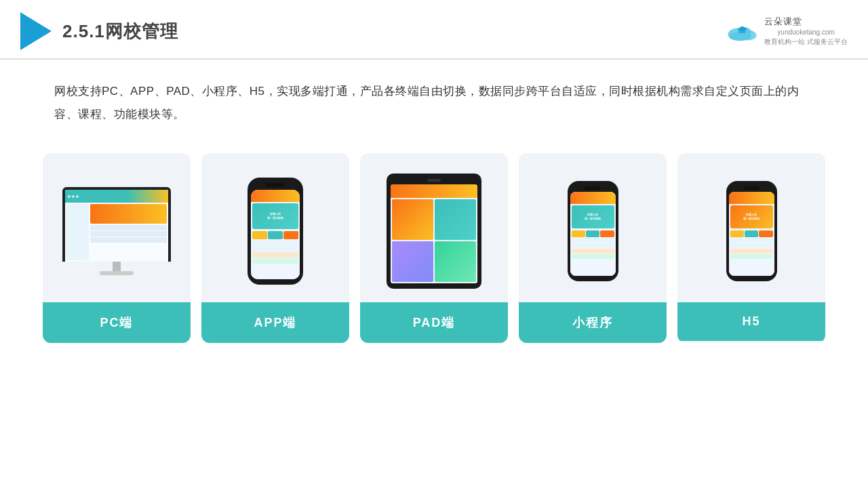 The image size is (868, 488). Describe the element at coordinates (117, 273) in the screenshot. I see `monitor-stand-base` at that location.